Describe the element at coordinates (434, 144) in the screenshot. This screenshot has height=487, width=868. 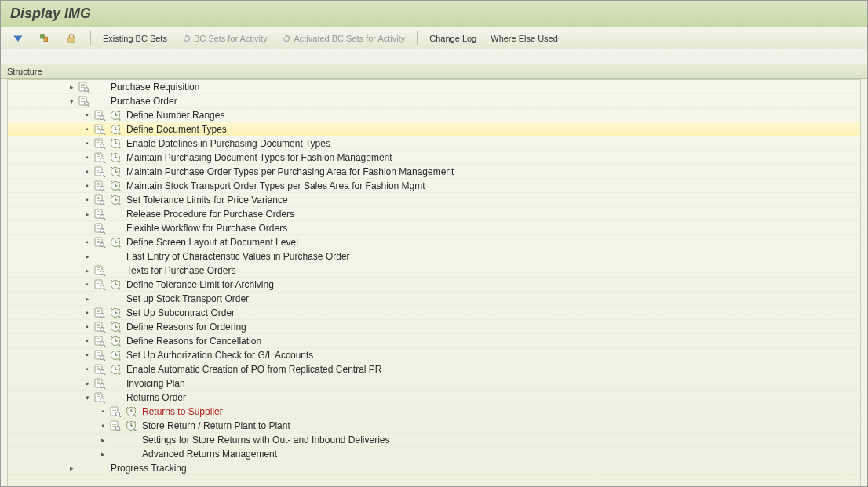
I see `tree-row: •Enable Datelines in Purchasing Document…` at that location.